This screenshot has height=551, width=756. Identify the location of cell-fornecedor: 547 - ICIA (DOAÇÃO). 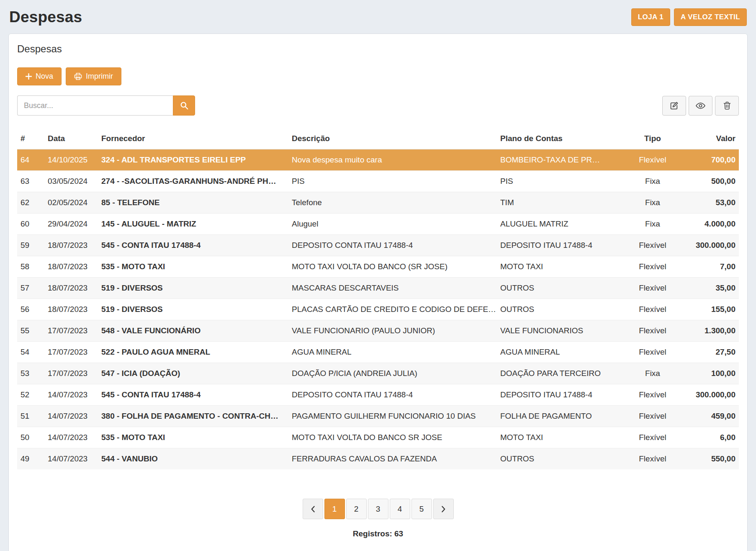
(193, 373).